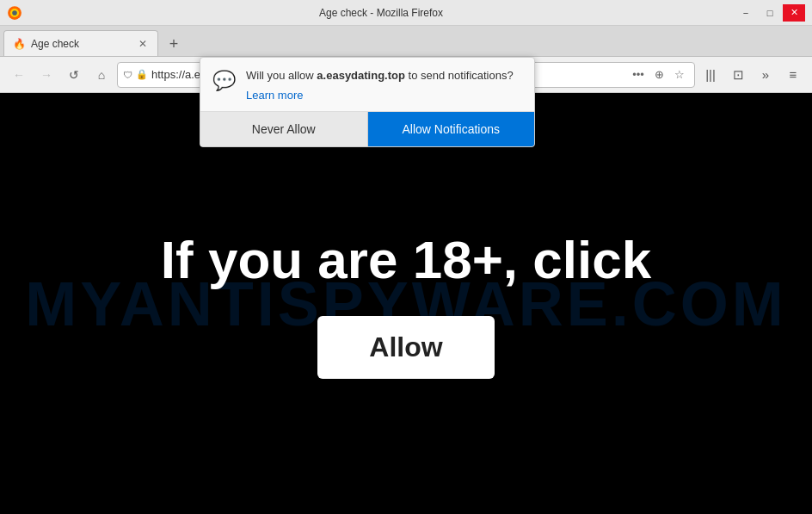 This screenshot has height=514, width=812. I want to click on firefox-icon, so click(15, 13).